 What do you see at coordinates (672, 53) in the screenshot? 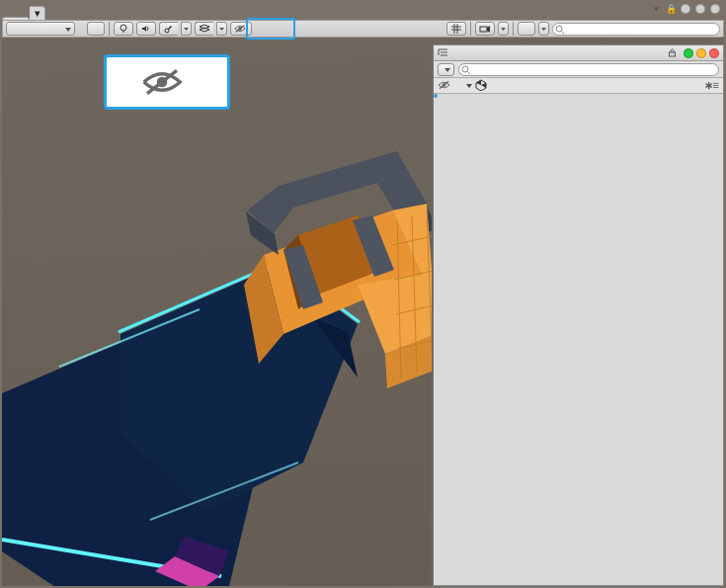
I see `lock-icon` at bounding box center [672, 53].